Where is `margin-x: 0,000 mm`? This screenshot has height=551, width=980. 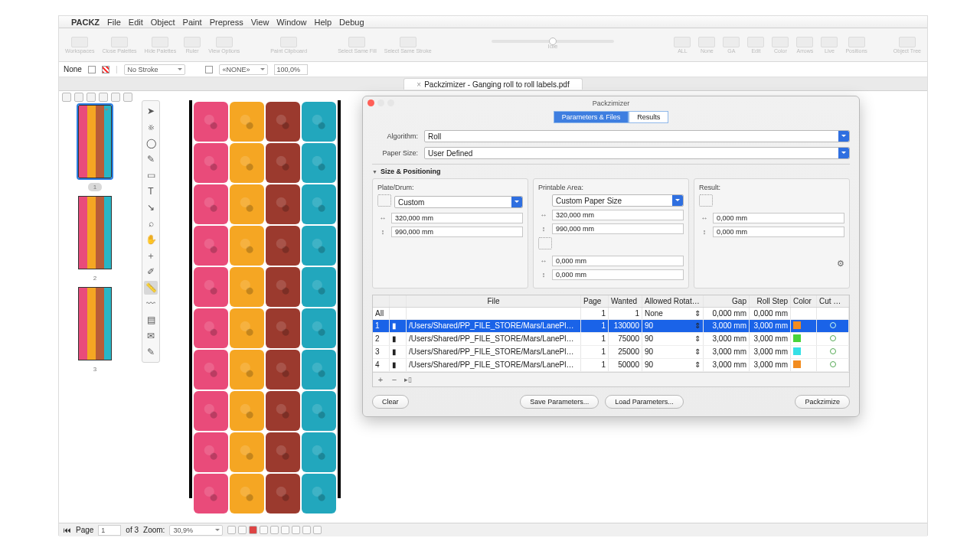
margin-x: 0,000 mm is located at coordinates (618, 261).